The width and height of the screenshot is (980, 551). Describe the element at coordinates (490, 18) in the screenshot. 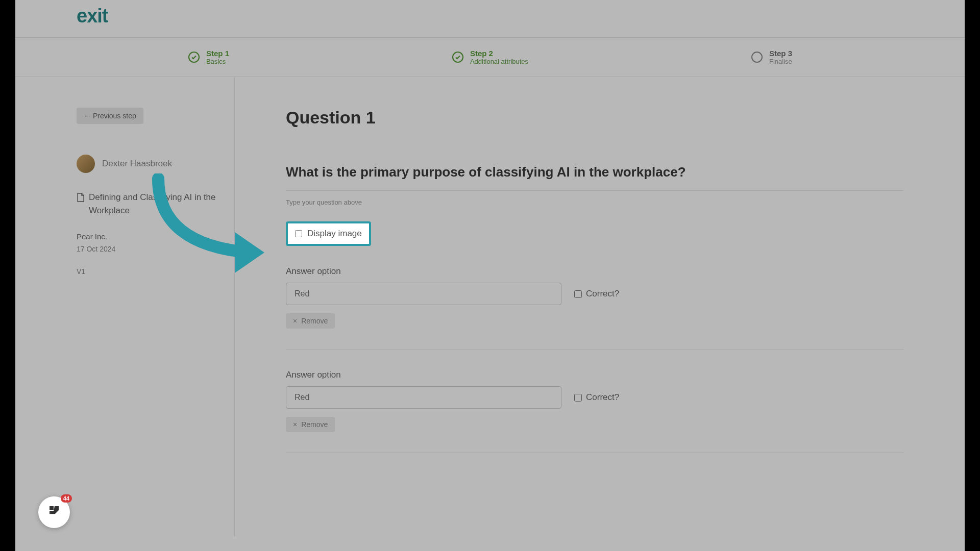

I see `header: exit` at that location.